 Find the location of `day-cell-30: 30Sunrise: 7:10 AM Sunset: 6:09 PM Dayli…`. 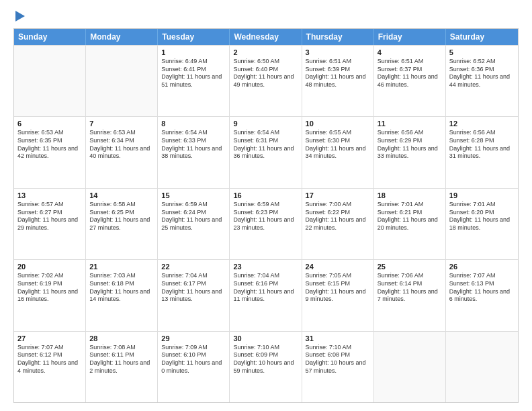

day-cell-30: 30Sunrise: 7:10 AM Sunset: 6:09 PM Dayli… is located at coordinates (266, 367).